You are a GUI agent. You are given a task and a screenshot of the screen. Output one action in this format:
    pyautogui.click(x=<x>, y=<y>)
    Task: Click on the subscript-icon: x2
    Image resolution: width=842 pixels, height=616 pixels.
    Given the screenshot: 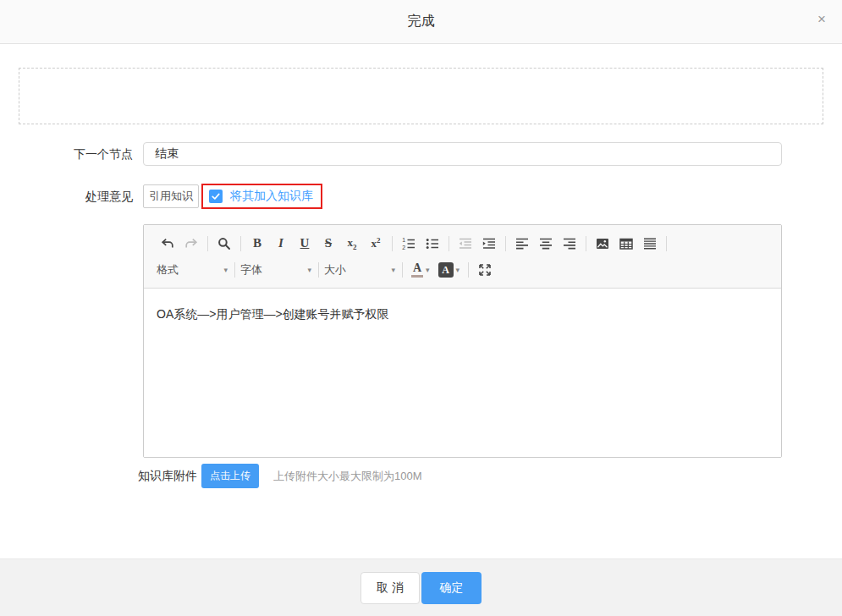 What is the action you would take?
    pyautogui.click(x=352, y=244)
    